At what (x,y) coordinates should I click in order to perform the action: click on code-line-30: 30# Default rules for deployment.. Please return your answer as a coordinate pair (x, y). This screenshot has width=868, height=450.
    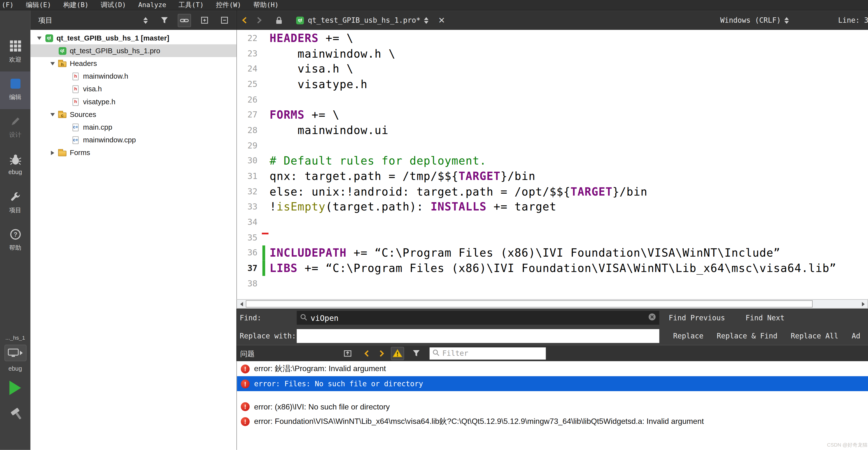
    Looking at the image, I should click on (553, 161).